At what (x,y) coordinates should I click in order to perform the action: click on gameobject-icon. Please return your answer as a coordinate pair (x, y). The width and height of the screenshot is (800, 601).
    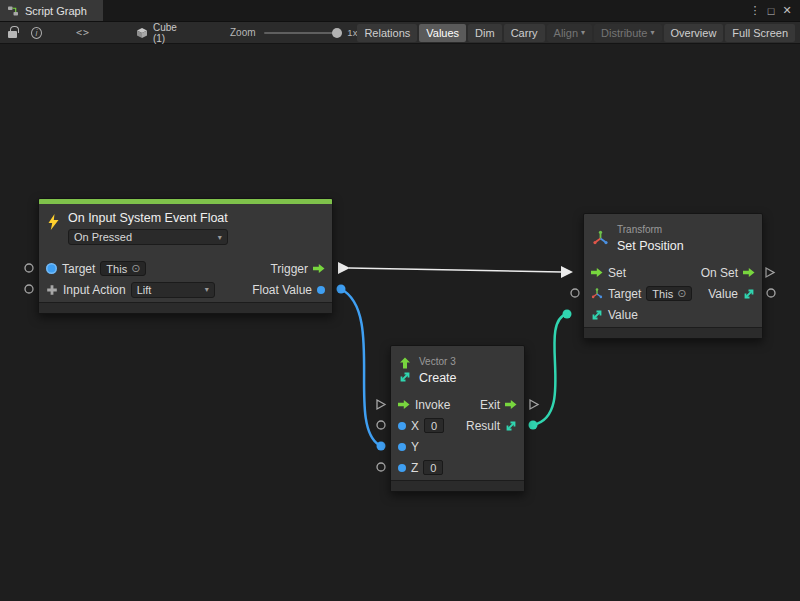
    Looking at the image, I should click on (52, 268).